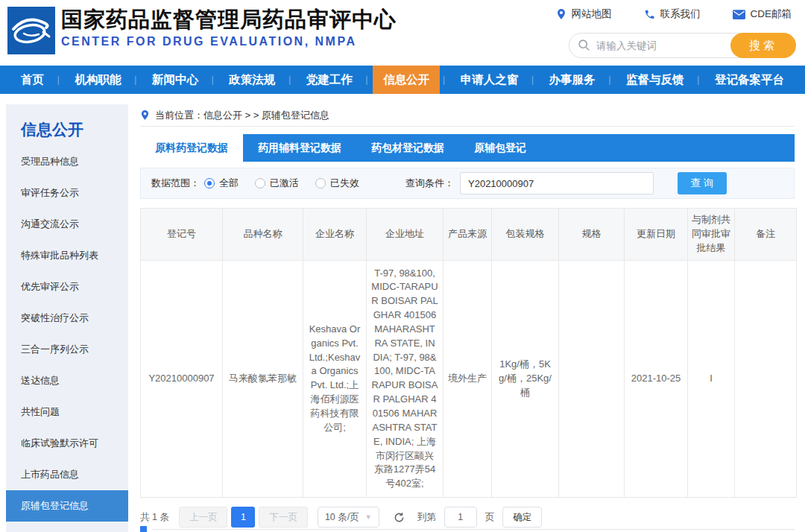  I want to click on site-search: 搜索, so click(683, 45).